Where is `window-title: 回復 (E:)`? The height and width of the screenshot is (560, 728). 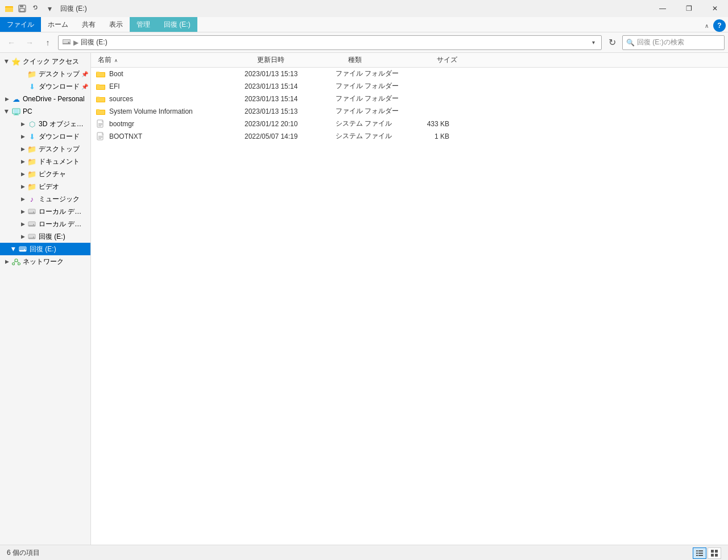 window-title: 回復 (E:) is located at coordinates (74, 9).